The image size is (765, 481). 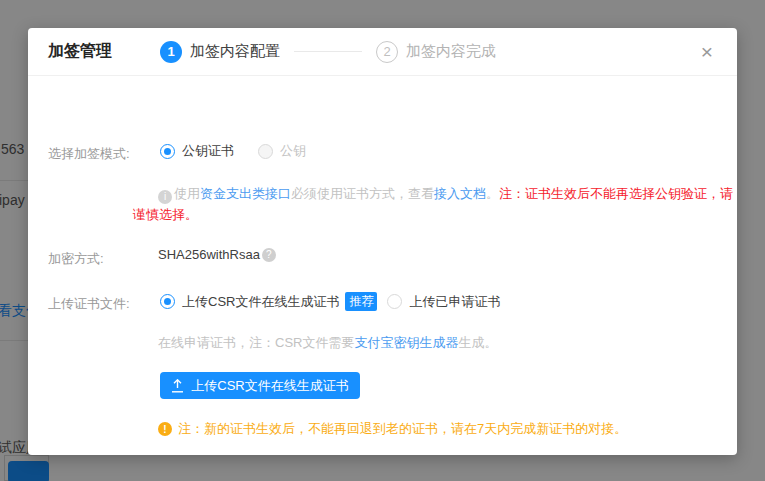 What do you see at coordinates (454, 302) in the screenshot?
I see `radio-upload-existing-label: 上传已申请证书` at bounding box center [454, 302].